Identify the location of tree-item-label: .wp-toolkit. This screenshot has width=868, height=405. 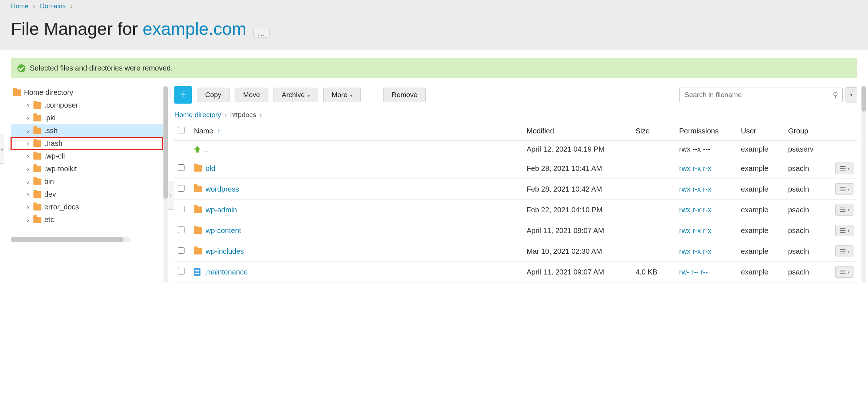
(61, 169).